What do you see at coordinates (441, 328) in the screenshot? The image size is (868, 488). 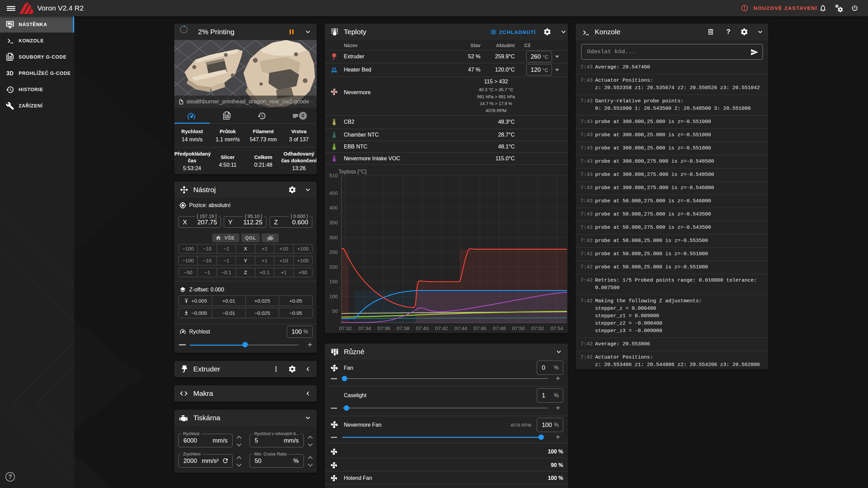 I see `svg-text: 07:42` at bounding box center [441, 328].